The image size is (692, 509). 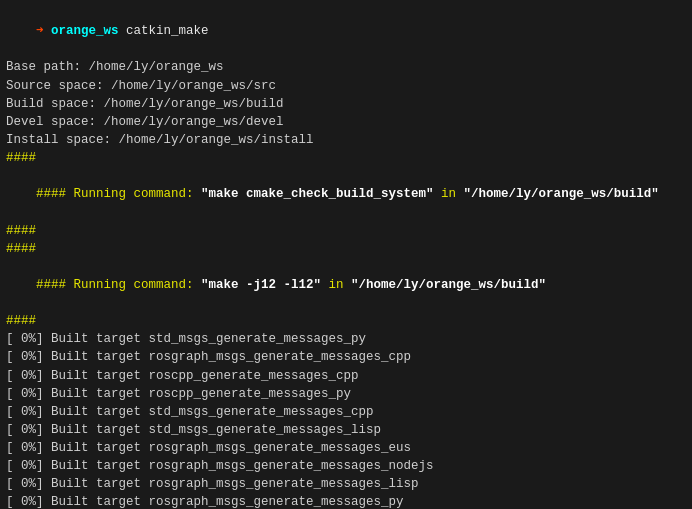 I want to click on line-hash3: ####, so click(x=346, y=249).